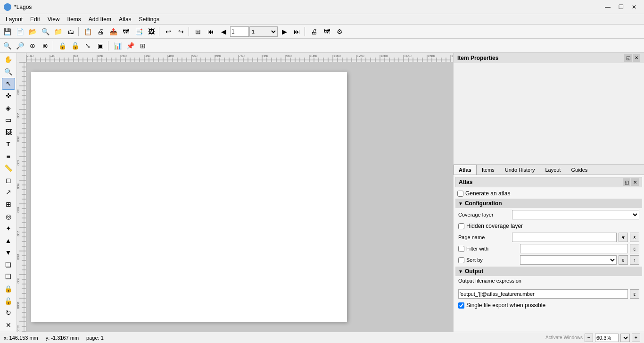 The image size is (644, 343). Describe the element at coordinates (8, 180) in the screenshot. I see `add-shape-tool: ◻` at that location.